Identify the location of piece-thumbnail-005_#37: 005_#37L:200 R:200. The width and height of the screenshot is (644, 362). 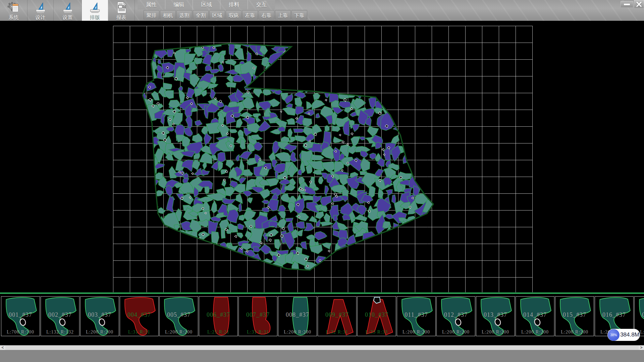
(179, 316).